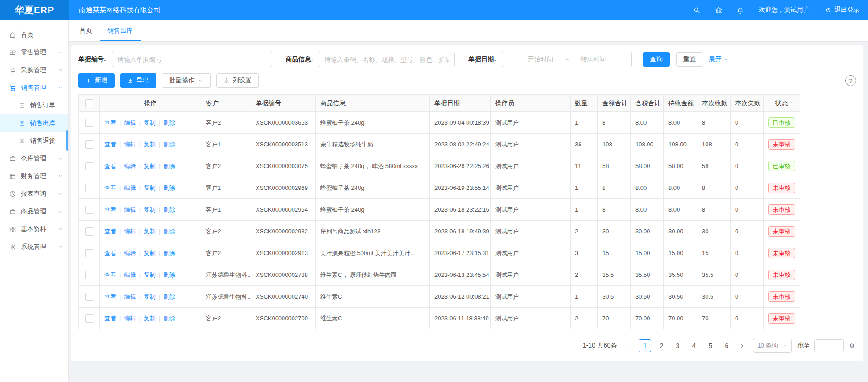 This screenshot has height=382, width=868. I want to click on sidebar-item-warehouse: 仓库管理, so click(34, 159).